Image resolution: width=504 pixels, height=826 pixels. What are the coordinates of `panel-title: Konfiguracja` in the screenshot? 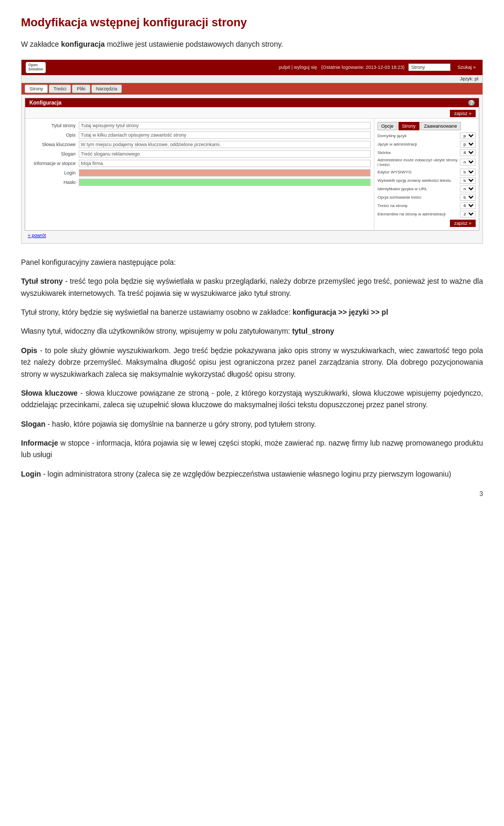 It's located at (45, 103).